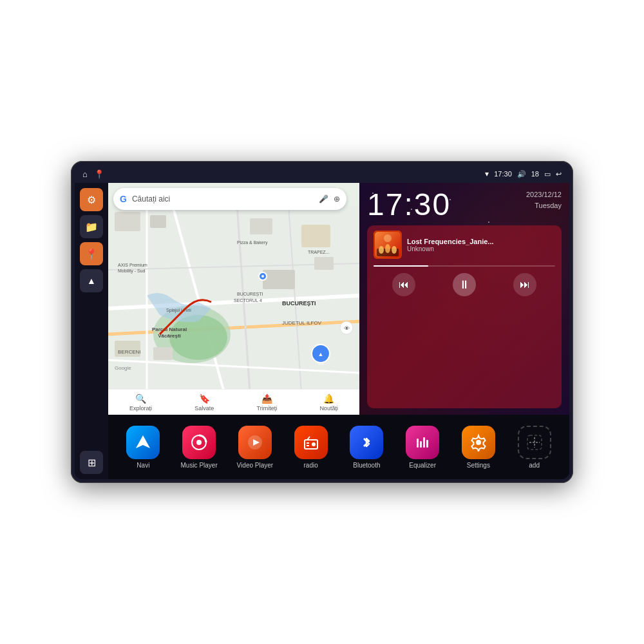 Image resolution: width=644 pixels, height=644 pixels. I want to click on music-info: Lost Frequencies_Janie... Unknown, so click(464, 245).